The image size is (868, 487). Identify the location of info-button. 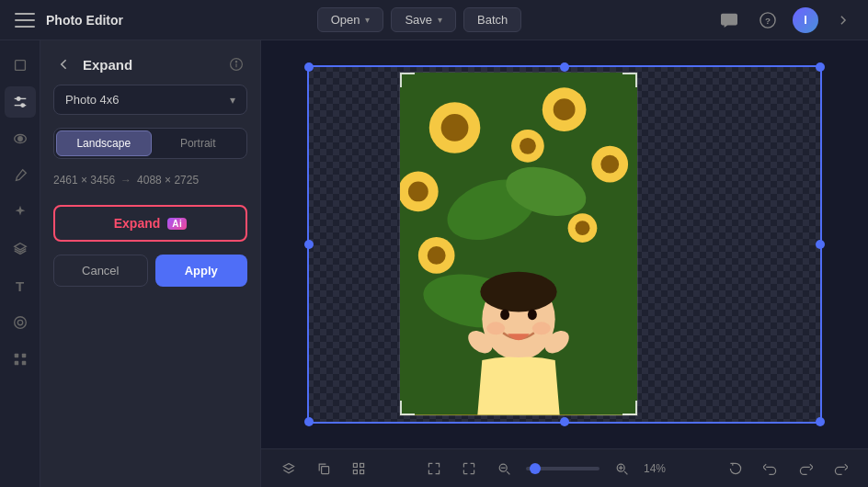
(236, 64).